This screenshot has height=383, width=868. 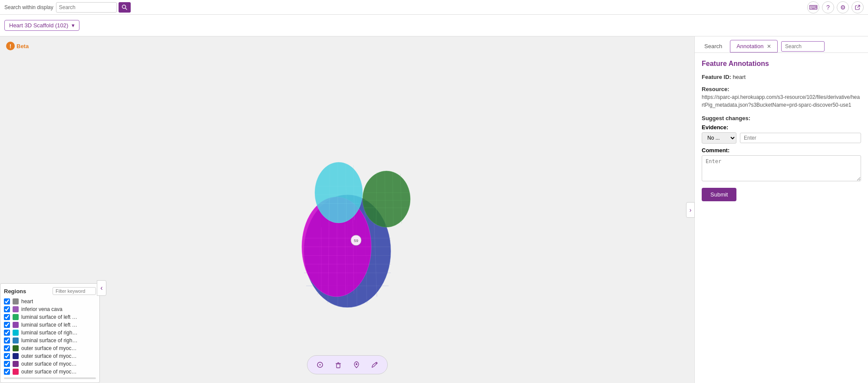 What do you see at coordinates (843, 7) in the screenshot?
I see `settings-icon: ⚙` at bounding box center [843, 7].